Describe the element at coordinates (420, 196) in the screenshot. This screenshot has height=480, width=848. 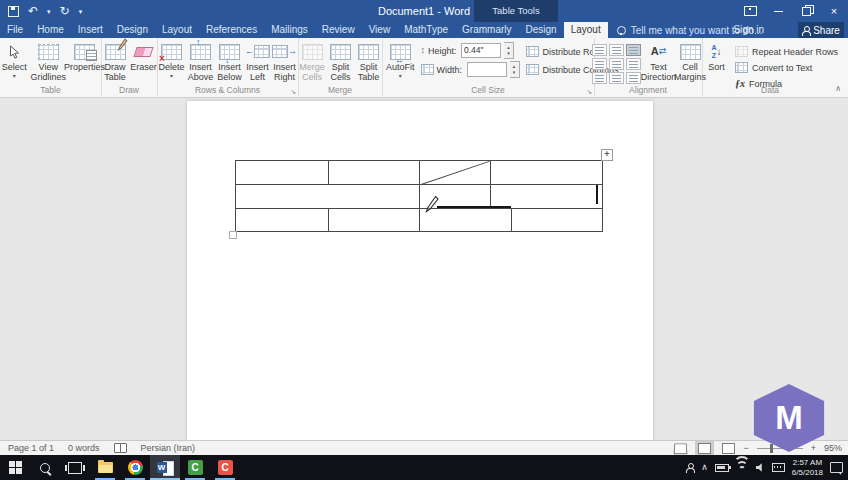
I see `table-vline-col2` at that location.